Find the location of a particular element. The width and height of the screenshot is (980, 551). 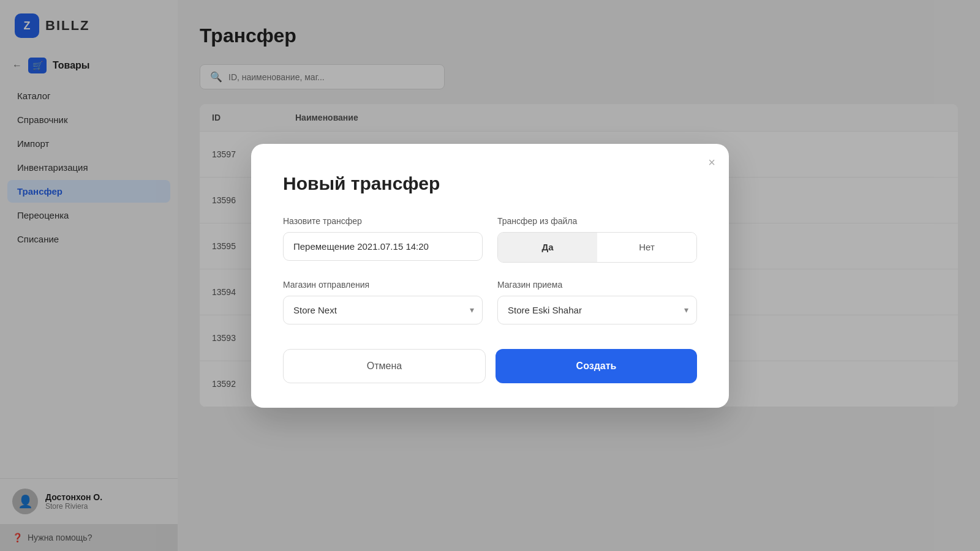

file-field: Трансфер из файла Да Нет is located at coordinates (597, 239).